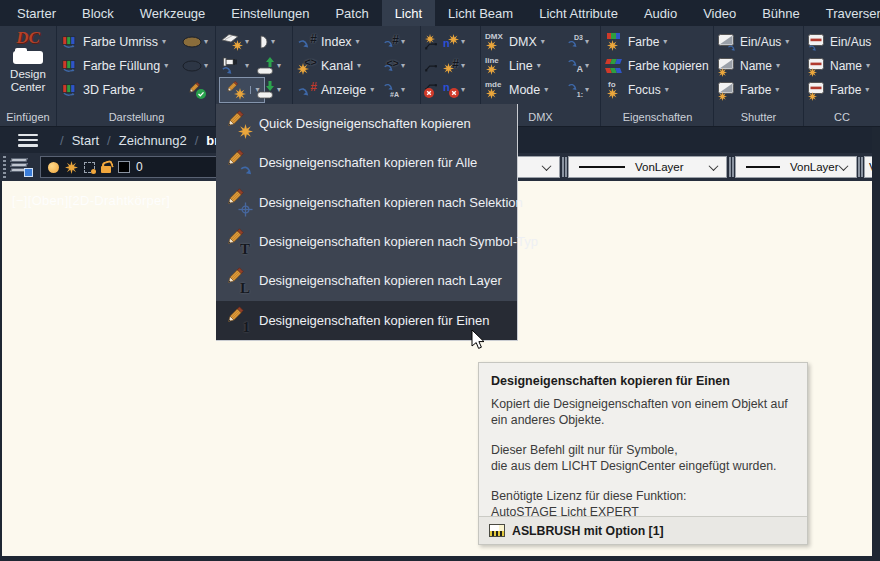 The image size is (880, 561). I want to click on menu-item-kopieren-nach-symbol-typ: T Designeigenschaften kopieren nach Symb…, so click(366, 242).